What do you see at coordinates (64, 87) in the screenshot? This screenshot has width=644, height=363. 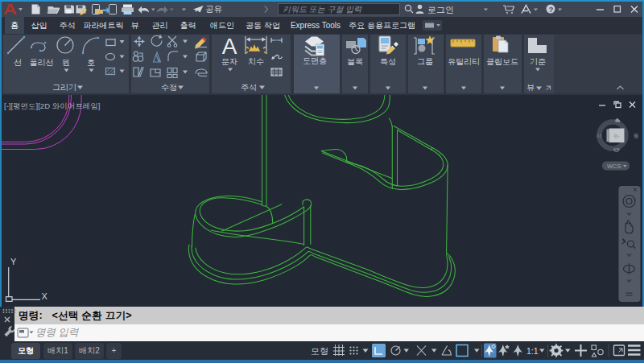 I see `svg-text: 그리기` at bounding box center [64, 87].